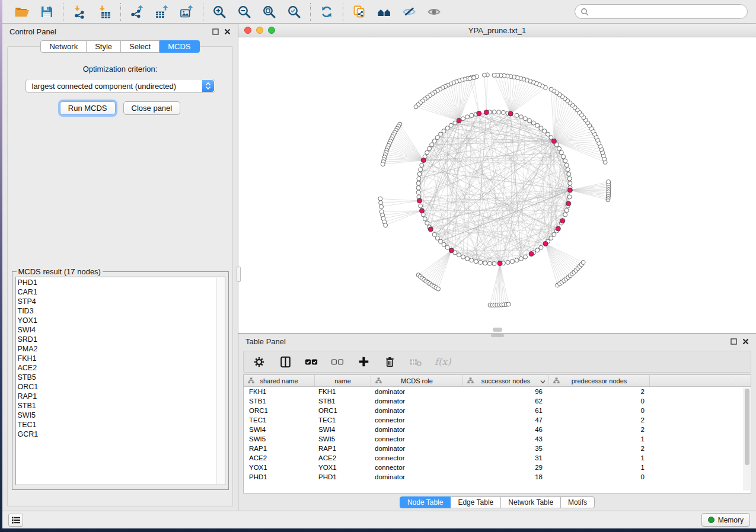  Describe the element at coordinates (497, 411) in the screenshot. I see `table-row: ORC1 ORC1 dominator 61 0` at that location.